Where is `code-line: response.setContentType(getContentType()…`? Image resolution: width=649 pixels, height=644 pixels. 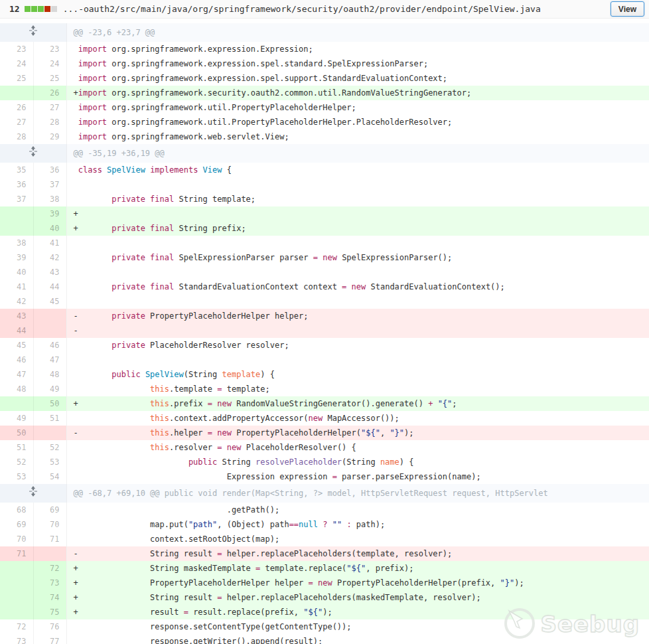 code-line: response.setContentType(getContentType()… is located at coordinates (358, 627).